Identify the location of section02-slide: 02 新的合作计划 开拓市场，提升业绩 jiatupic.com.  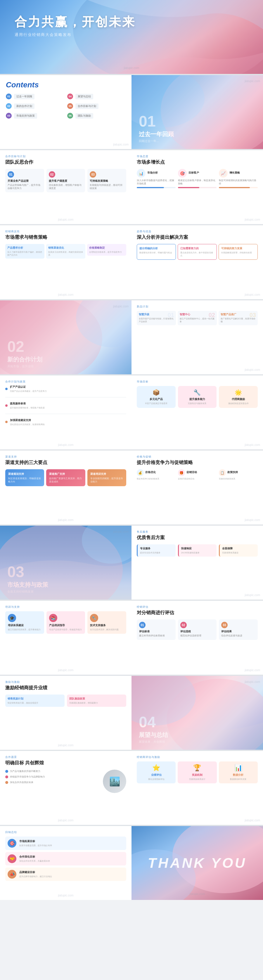
(66, 337).